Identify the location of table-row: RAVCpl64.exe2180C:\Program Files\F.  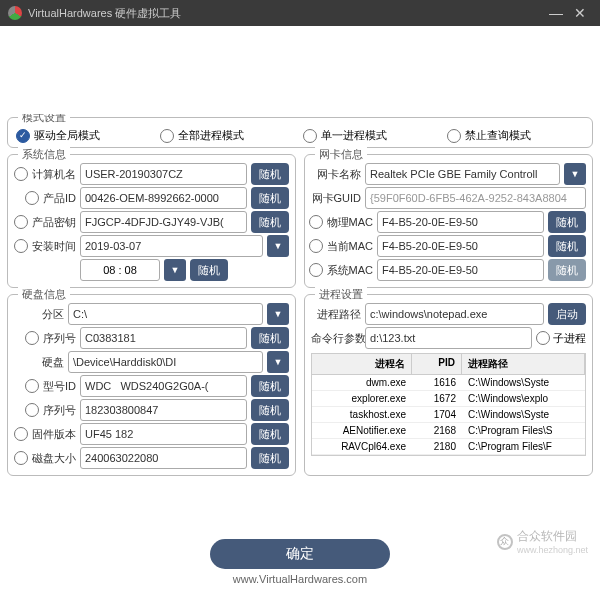
(448, 447).